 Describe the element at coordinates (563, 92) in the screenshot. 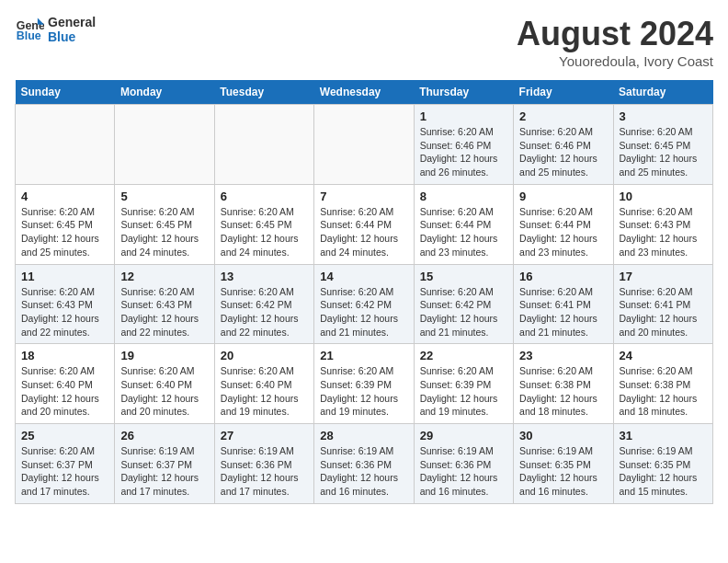

I see `header-cell-friday: Friday` at that location.